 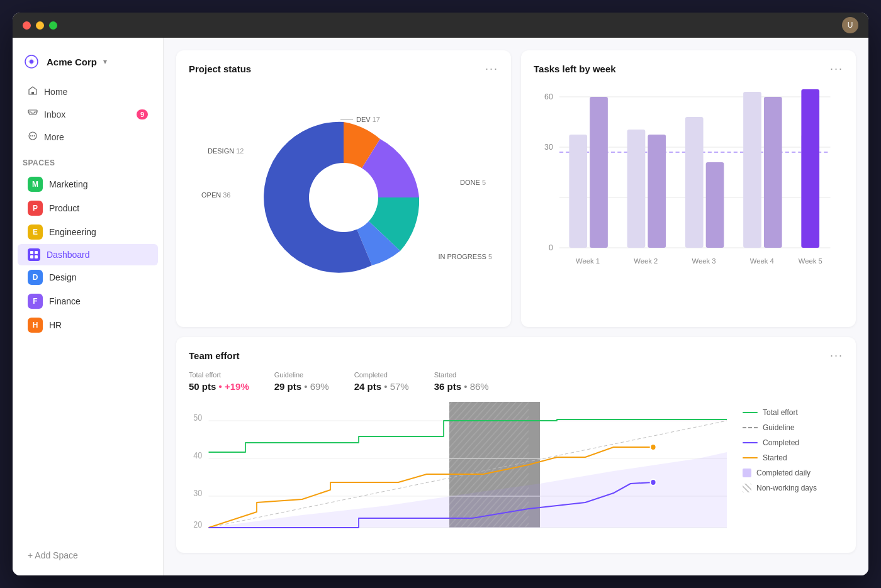 I want to click on stat-label-guideline: Guideline, so click(x=302, y=375).